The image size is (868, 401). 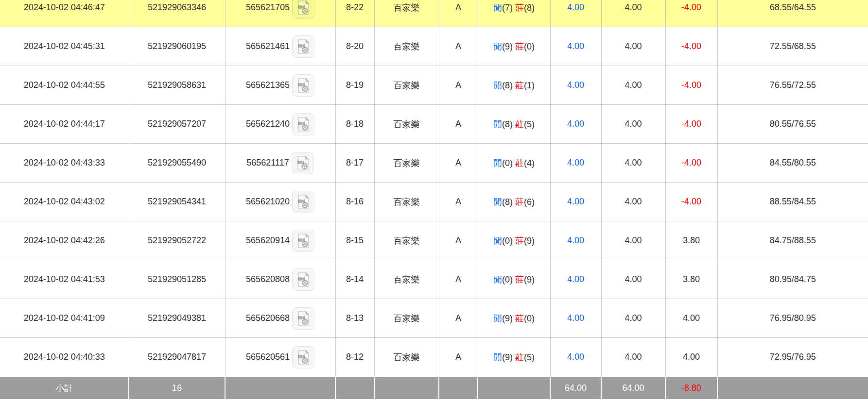 I want to click on round-id-cell: 565621240, so click(x=280, y=124).